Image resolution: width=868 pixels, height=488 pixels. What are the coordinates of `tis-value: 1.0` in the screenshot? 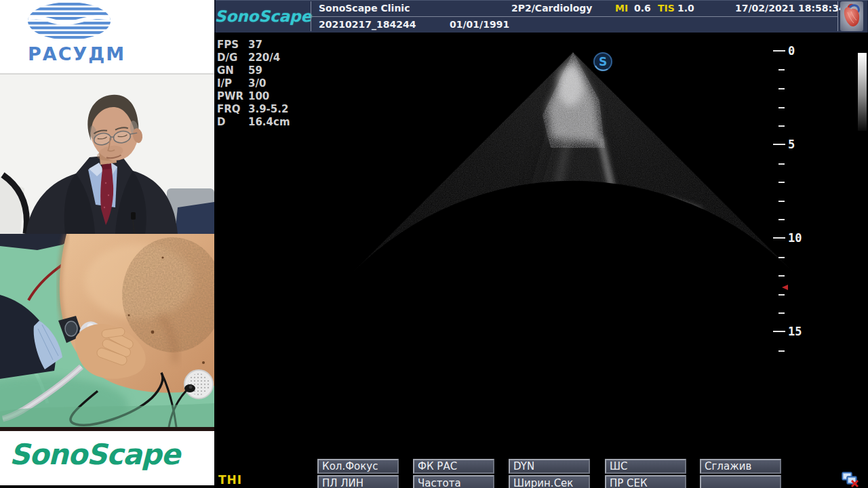 It's located at (686, 8).